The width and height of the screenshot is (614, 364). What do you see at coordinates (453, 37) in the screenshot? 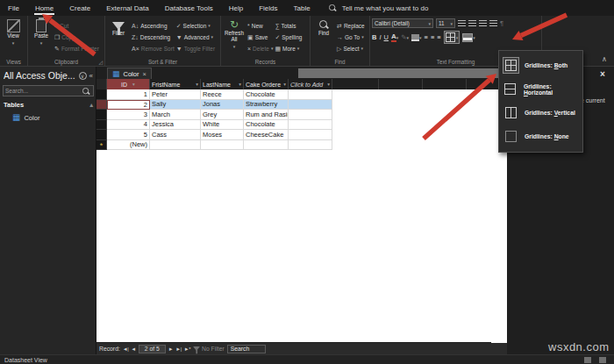
I see `gridlines-button: ▾` at bounding box center [453, 37].